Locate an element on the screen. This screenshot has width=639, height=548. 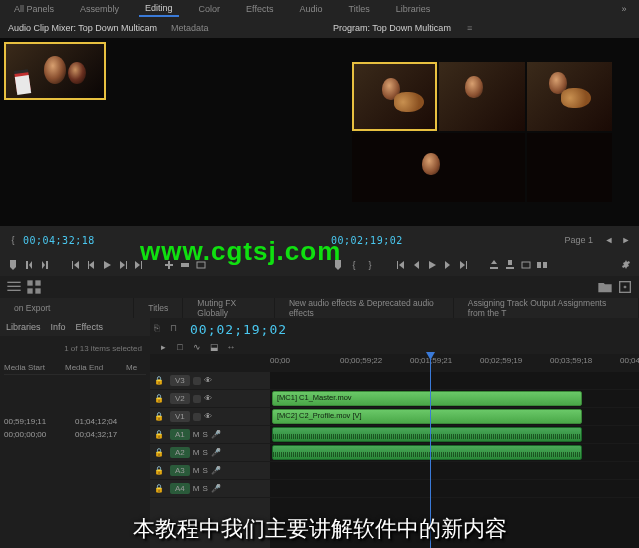
track-lane-a4 is located at coordinates (454, 489).